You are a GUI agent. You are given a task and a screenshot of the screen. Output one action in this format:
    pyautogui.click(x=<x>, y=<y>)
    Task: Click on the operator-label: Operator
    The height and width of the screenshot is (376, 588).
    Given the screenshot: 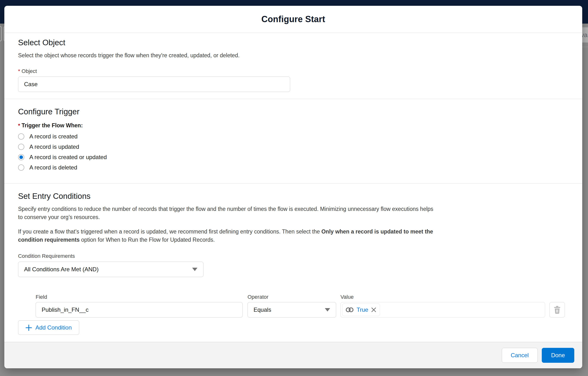 What is the action you would take?
    pyautogui.click(x=292, y=297)
    